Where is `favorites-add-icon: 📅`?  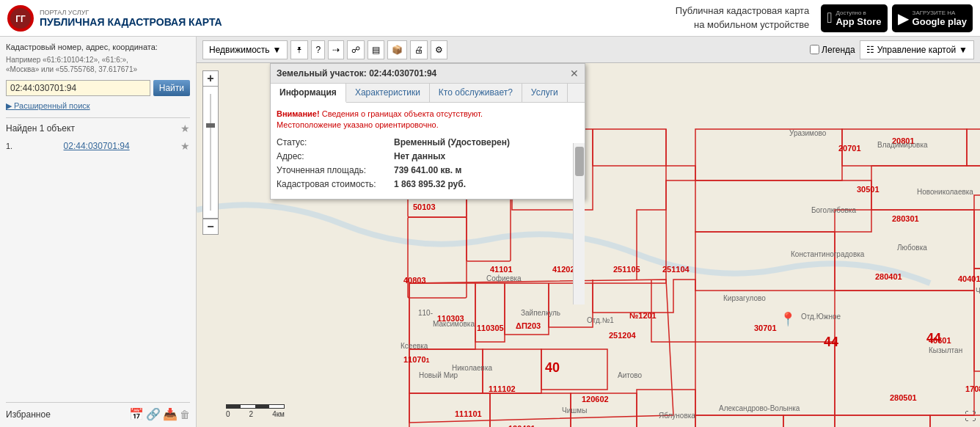
favorites-add-icon: 📅 is located at coordinates (136, 414).